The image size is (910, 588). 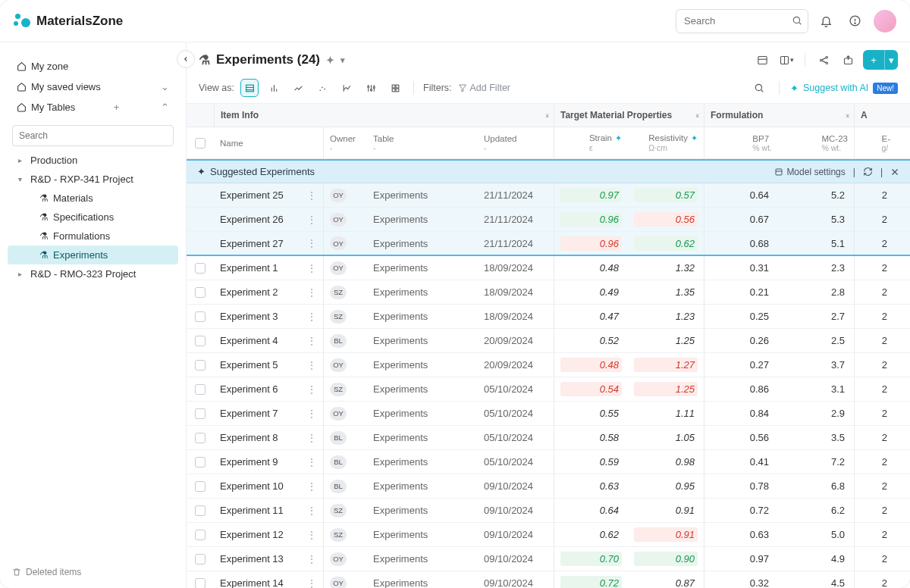 I want to click on view-line-button, so click(x=298, y=88).